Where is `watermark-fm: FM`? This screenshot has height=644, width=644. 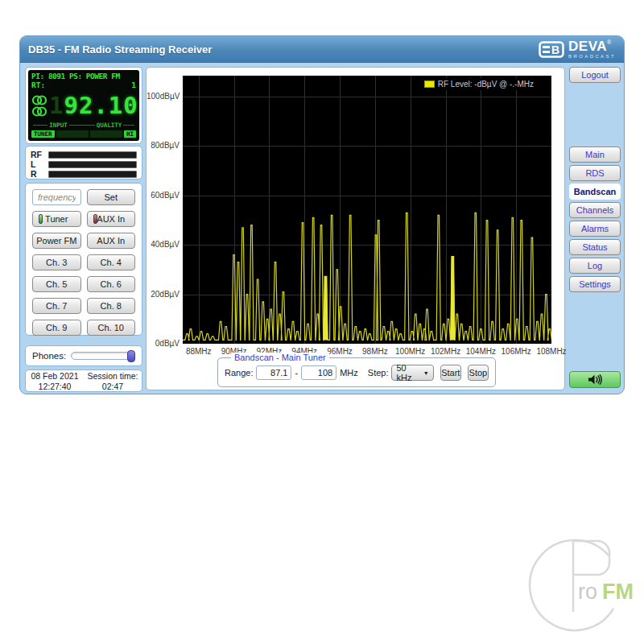
watermark-fm: FM is located at coordinates (618, 592).